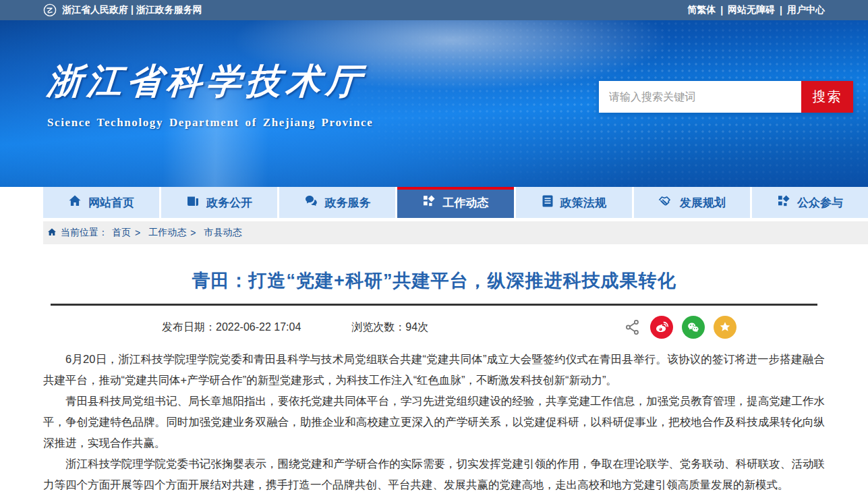  What do you see at coordinates (132, 10) in the screenshot?
I see `portal-links-text: 浙江省人民政府 | 浙江政务服务网` at bounding box center [132, 10].